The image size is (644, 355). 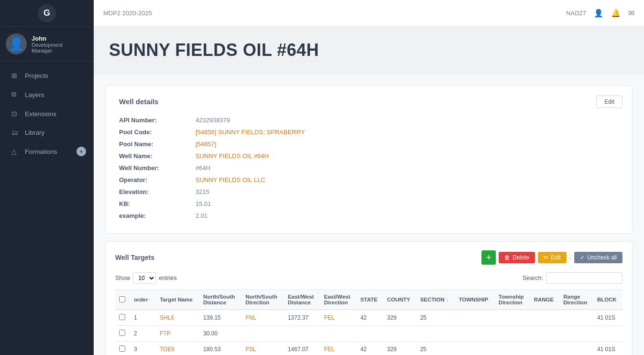 What do you see at coordinates (47, 178) in the screenshot?
I see `sidebar: G 👤 John Development Manager ⊞ Projects …` at bounding box center [47, 178].